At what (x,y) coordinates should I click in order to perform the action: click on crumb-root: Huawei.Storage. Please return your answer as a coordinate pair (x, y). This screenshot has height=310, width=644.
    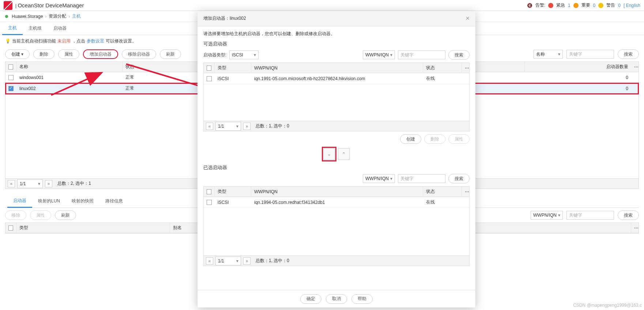
    Looking at the image, I should click on (27, 16).